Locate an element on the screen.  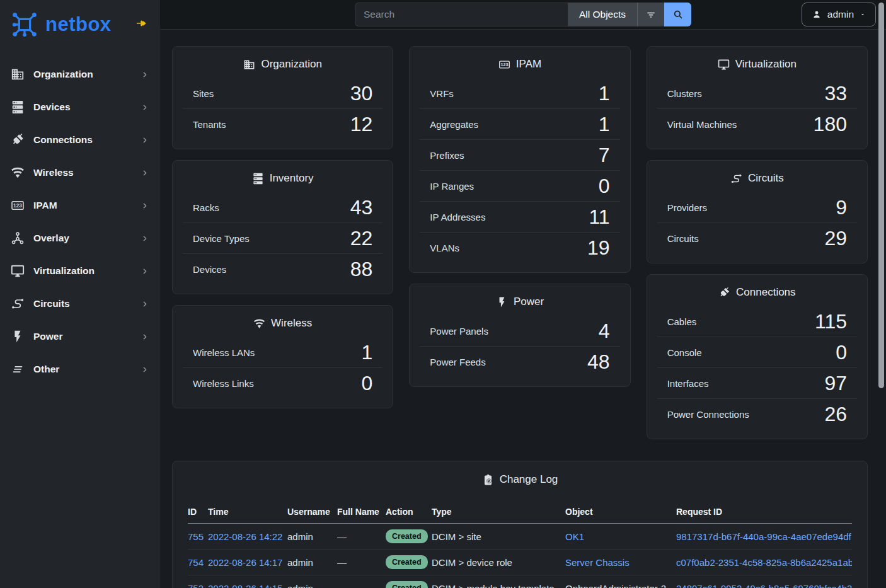
dashboard-column-2: IPAM VRFs 1 Aggregates 1 Prefixes 7 IP R… is located at coordinates (519, 217).